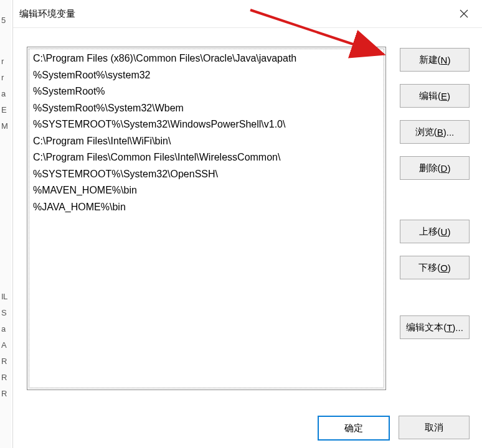 This screenshot has width=482, height=448. Describe the element at coordinates (207, 58) in the screenshot. I see `list-item: C:\Program Files (x86)\Common Files\Orac…` at that location.